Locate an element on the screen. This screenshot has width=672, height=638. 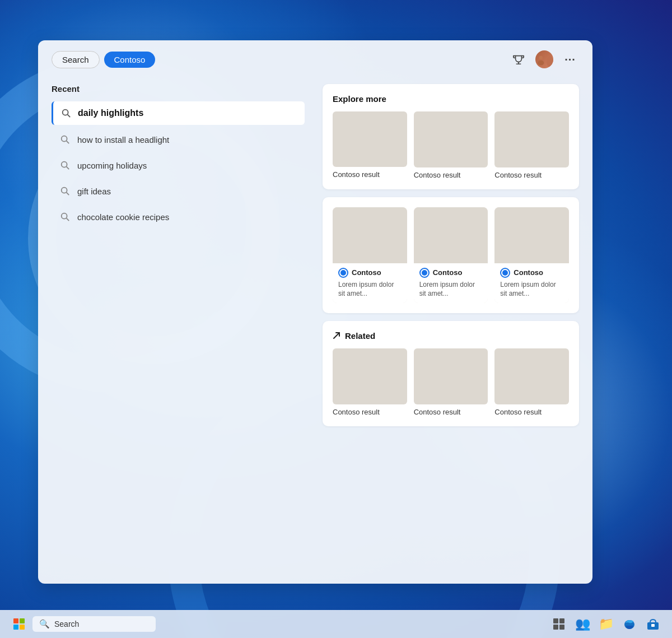
article-desc-0: Lorem ipsum dolor sit amet... is located at coordinates (370, 290).